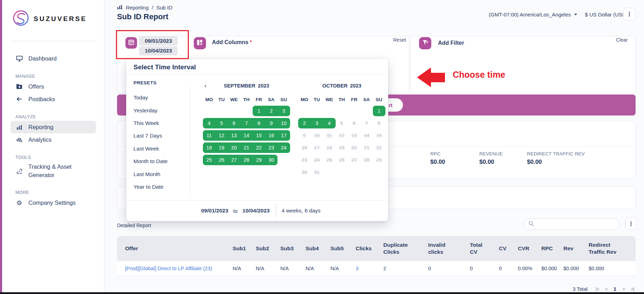  What do you see at coordinates (234, 123) in the screenshot?
I see `calendar-day-selected: 6` at bounding box center [234, 123].